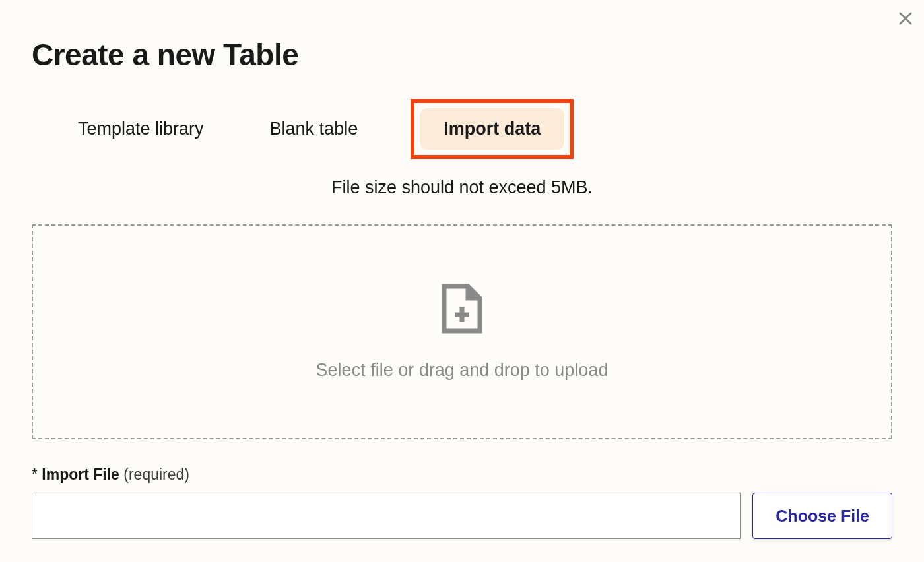 The width and height of the screenshot is (924, 562). Describe the element at coordinates (822, 516) in the screenshot. I see `choose-file-button: Choose File` at that location.